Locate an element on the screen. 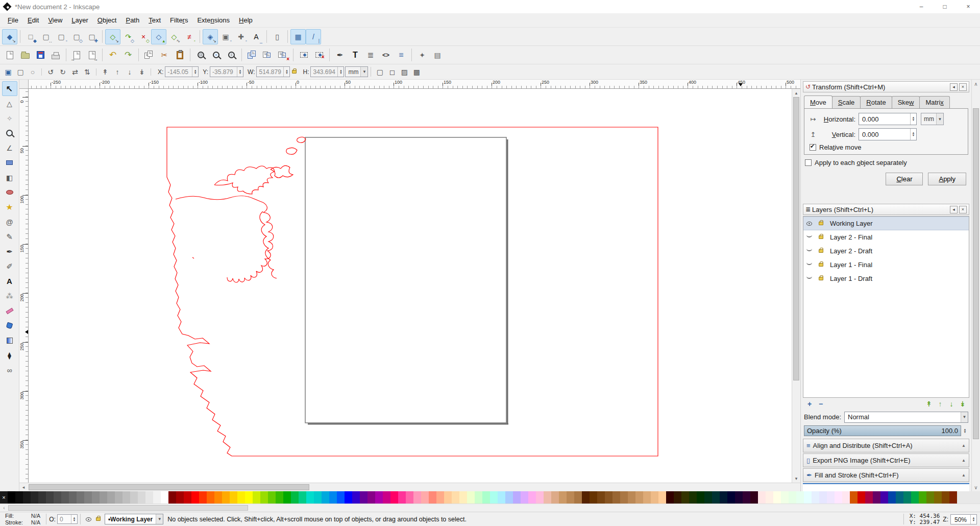  ctrl-raise: ↑ is located at coordinates (117, 72).